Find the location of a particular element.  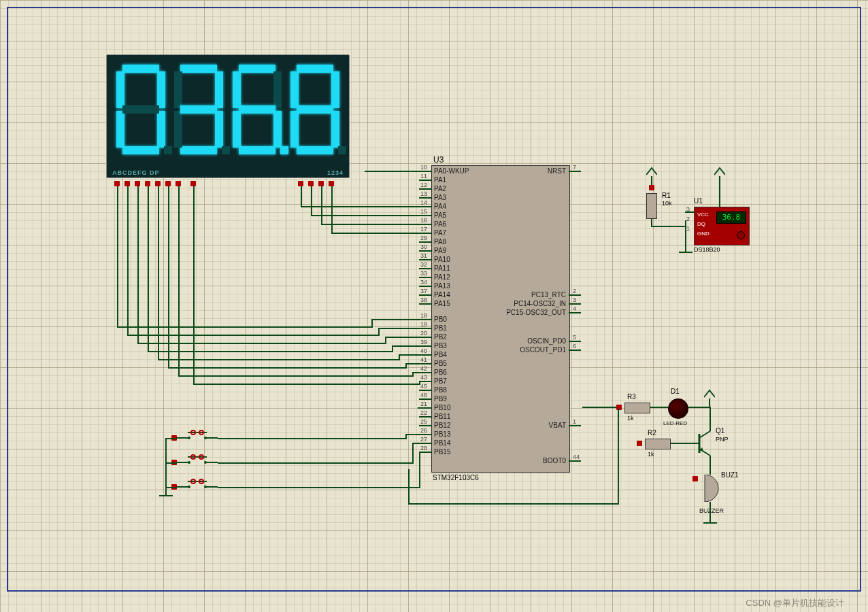

led-d1 is located at coordinates (678, 409).